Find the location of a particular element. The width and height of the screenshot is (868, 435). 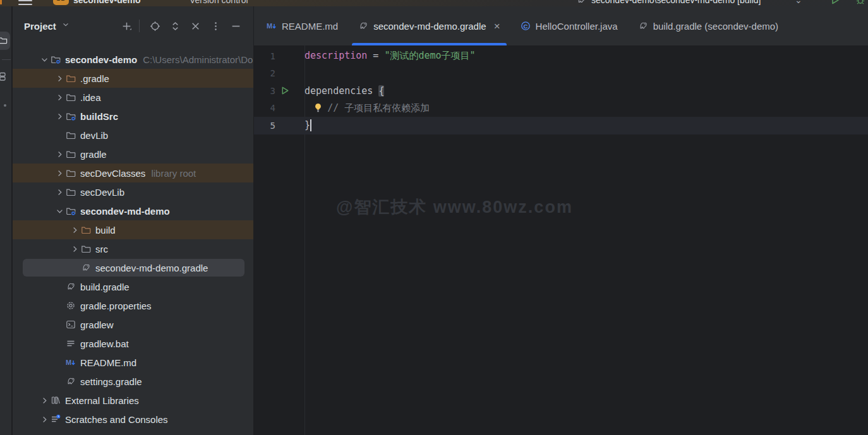

locate-file-icon is located at coordinates (155, 26).